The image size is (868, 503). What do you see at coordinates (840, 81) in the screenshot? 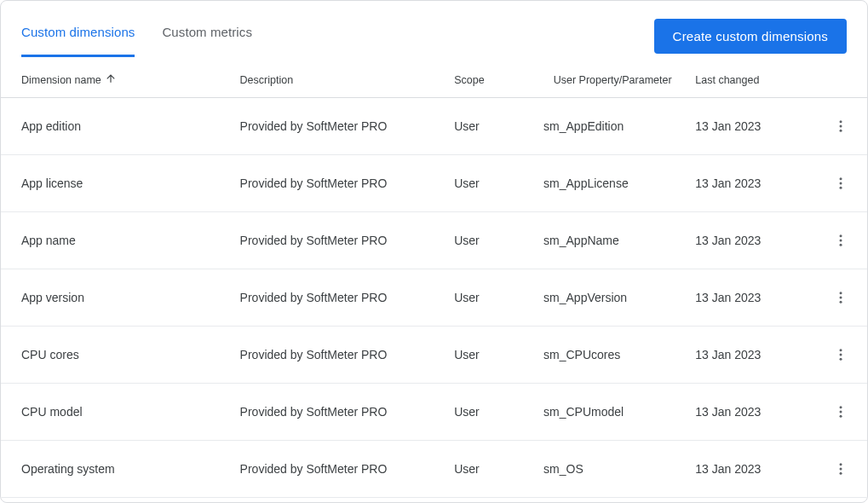
I see `column-header-actions` at bounding box center [840, 81].